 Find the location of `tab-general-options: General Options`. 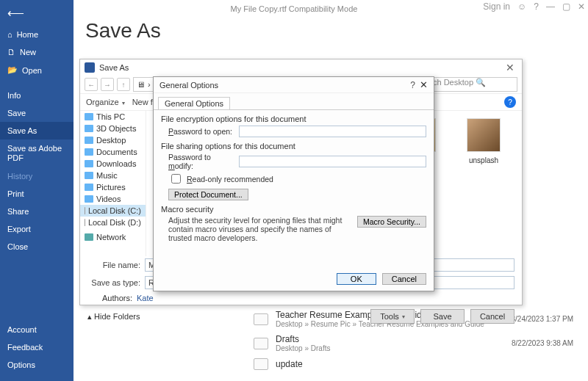

tab-general-options: General Options is located at coordinates (194, 103).